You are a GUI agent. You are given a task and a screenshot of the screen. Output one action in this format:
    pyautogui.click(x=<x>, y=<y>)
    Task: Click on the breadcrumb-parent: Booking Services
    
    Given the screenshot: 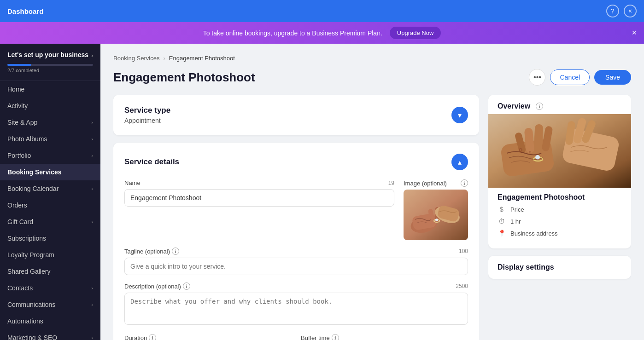 What is the action you would take?
    pyautogui.click(x=136, y=58)
    